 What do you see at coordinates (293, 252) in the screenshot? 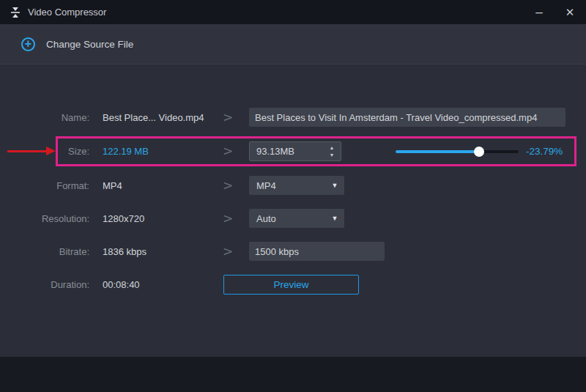
I see `bitrate-row: Bitrate: 1836 kbps >` at bounding box center [293, 252].